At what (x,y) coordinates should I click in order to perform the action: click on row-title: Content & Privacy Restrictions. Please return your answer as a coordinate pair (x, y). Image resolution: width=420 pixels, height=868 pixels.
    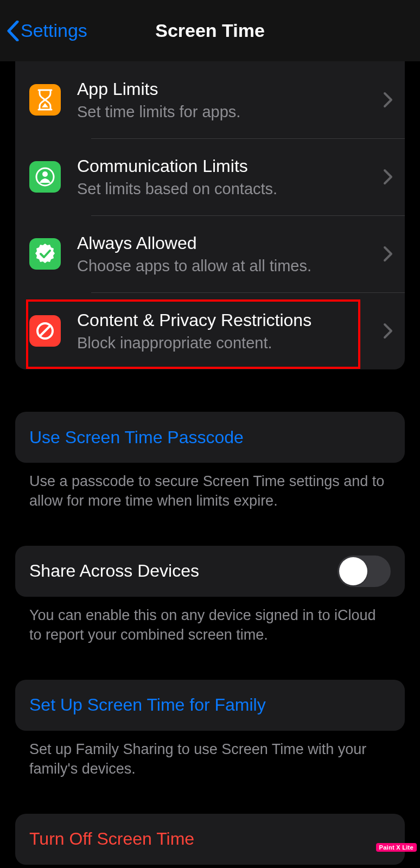
    Looking at the image, I should click on (227, 320).